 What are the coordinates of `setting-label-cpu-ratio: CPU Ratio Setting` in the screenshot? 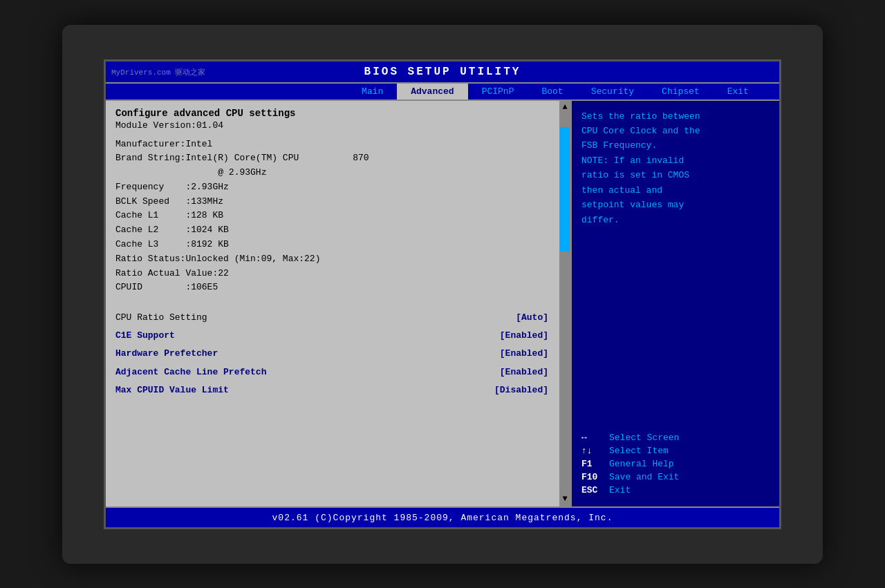 It's located at (162, 318).